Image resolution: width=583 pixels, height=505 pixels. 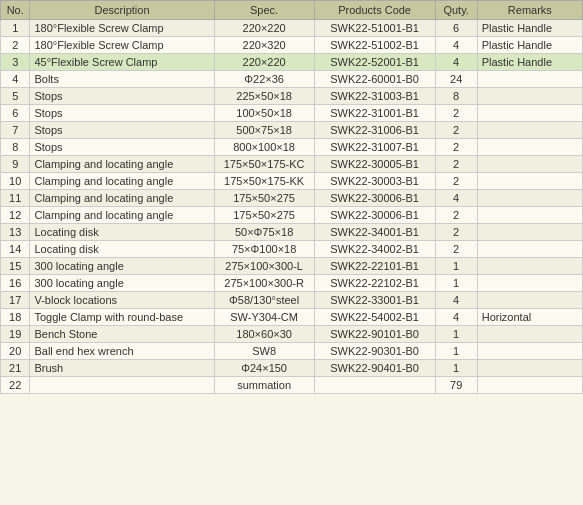 I want to click on table-header-row: No. Description Spec. Products Code Quty…, so click(x=292, y=10).